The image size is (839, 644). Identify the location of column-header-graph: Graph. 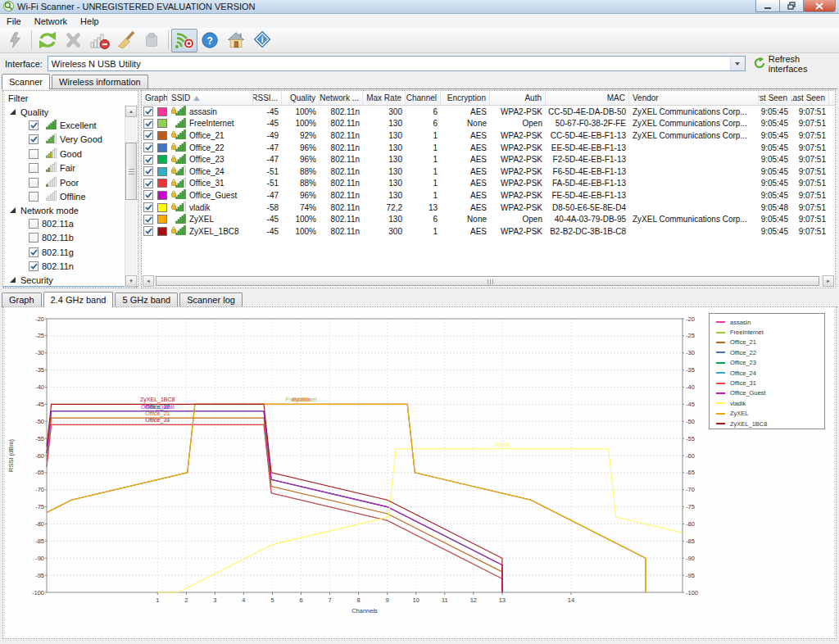
(155, 98).